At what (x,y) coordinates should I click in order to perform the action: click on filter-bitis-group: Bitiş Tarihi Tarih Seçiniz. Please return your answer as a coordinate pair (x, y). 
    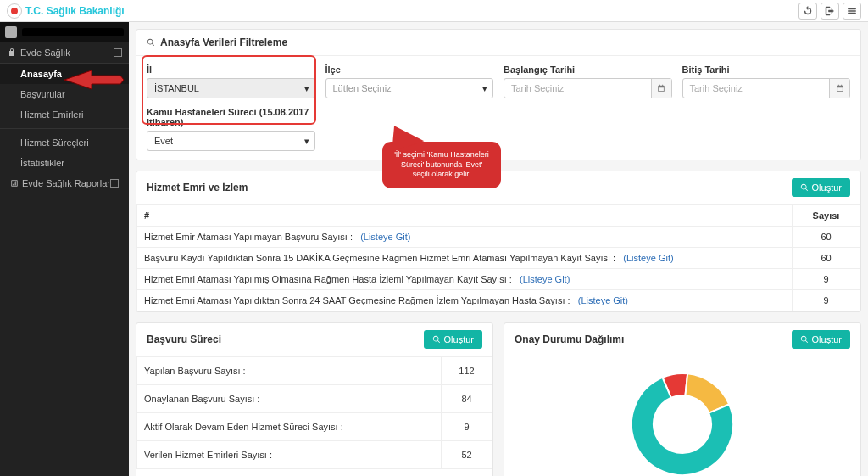
    Looking at the image, I should click on (766, 81).